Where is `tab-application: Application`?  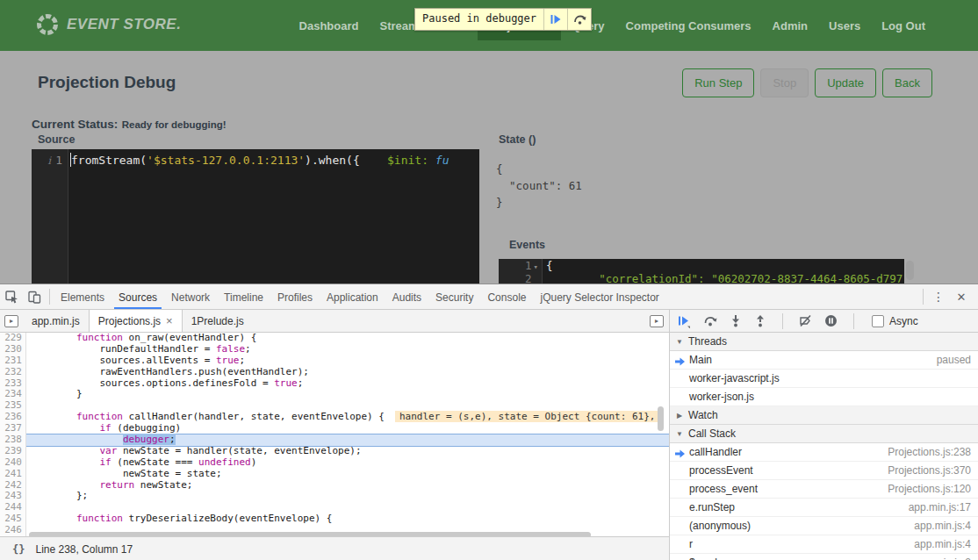
tab-application: Application is located at coordinates (353, 297).